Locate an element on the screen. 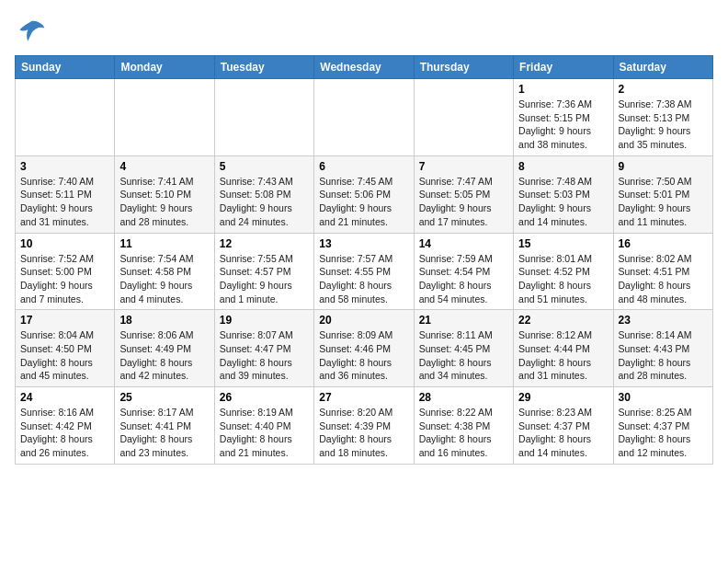 The width and height of the screenshot is (728, 563). weekday-header: Saturday is located at coordinates (663, 68).